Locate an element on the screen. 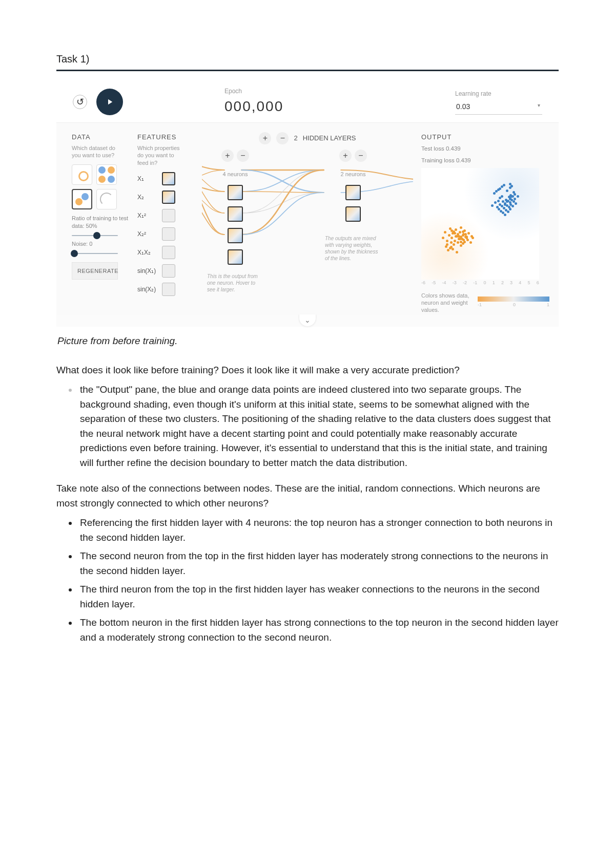 This screenshot has width=615, height=868. playground-topbar: ↺ Epoch 000,000 Learning rate 0.03 is located at coordinates (308, 101).